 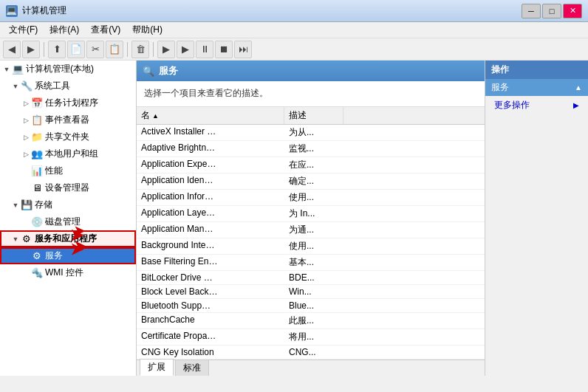 What do you see at coordinates (68, 154) in the screenshot?
I see `tree-node-localusers: ▷ 👥 本地用户和组` at bounding box center [68, 154].